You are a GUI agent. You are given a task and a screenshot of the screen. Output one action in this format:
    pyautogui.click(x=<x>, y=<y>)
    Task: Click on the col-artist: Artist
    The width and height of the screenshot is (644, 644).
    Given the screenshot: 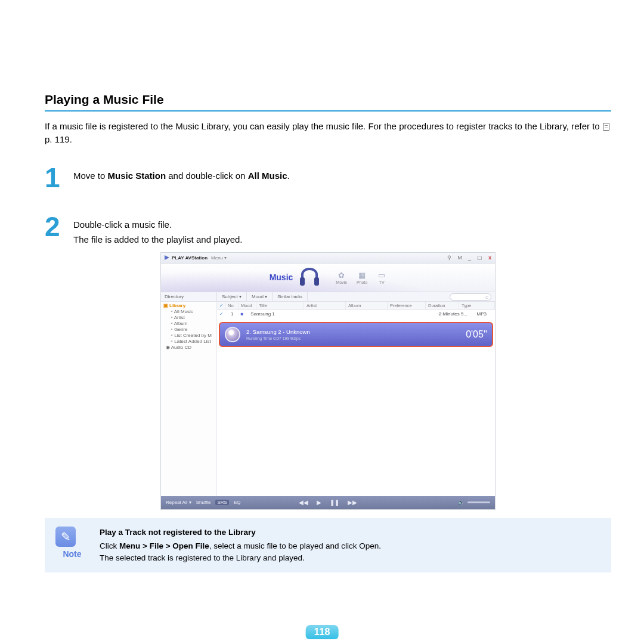 What is the action you would take?
    pyautogui.click(x=325, y=305)
    